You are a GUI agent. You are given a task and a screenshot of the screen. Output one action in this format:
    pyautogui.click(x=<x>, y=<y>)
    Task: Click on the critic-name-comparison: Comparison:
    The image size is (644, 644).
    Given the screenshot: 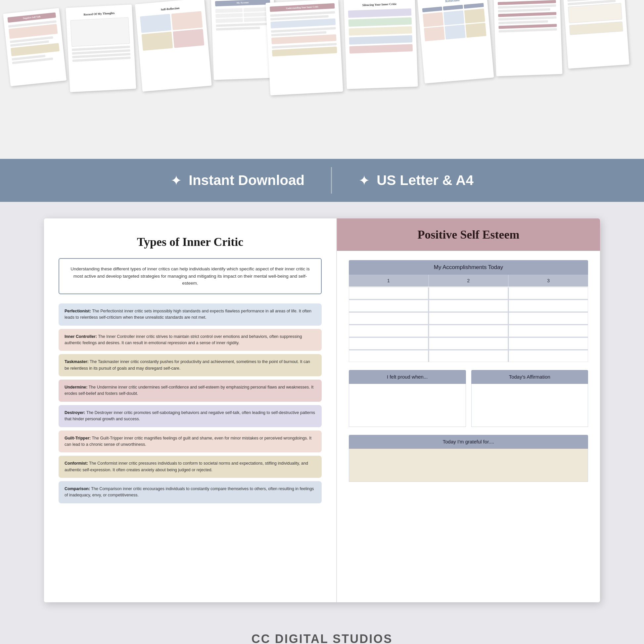 What is the action you would take?
    pyautogui.click(x=77, y=489)
    